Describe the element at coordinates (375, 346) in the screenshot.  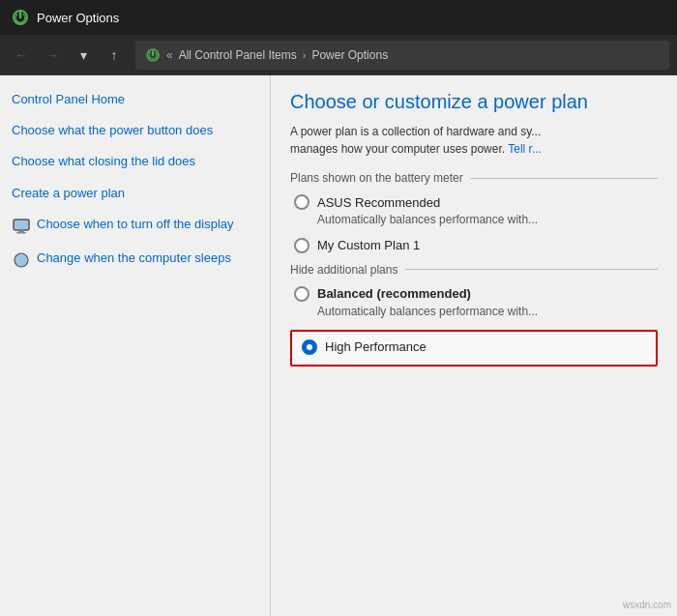
I see `plan-name-high-perf: High Performance` at that location.